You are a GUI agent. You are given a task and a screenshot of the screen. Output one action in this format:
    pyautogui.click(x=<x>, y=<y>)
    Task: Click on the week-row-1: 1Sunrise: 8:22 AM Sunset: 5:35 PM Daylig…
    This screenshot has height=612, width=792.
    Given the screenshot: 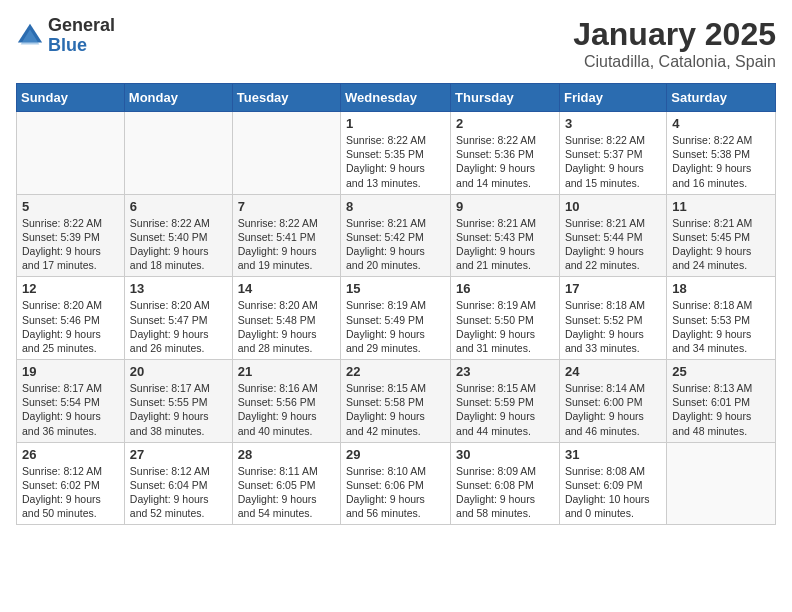 What is the action you would take?
    pyautogui.click(x=396, y=154)
    